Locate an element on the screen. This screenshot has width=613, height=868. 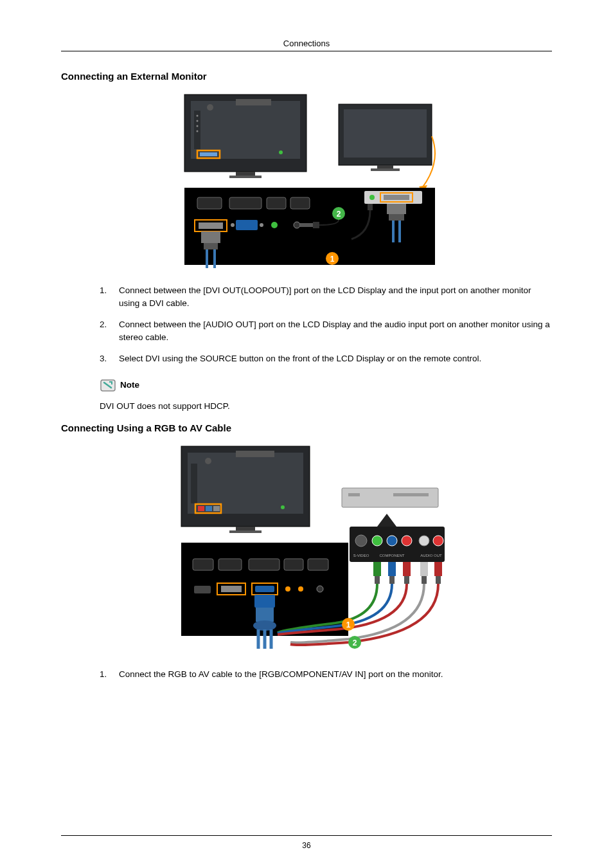
svg-text: COMPONENT is located at coordinates (392, 556).